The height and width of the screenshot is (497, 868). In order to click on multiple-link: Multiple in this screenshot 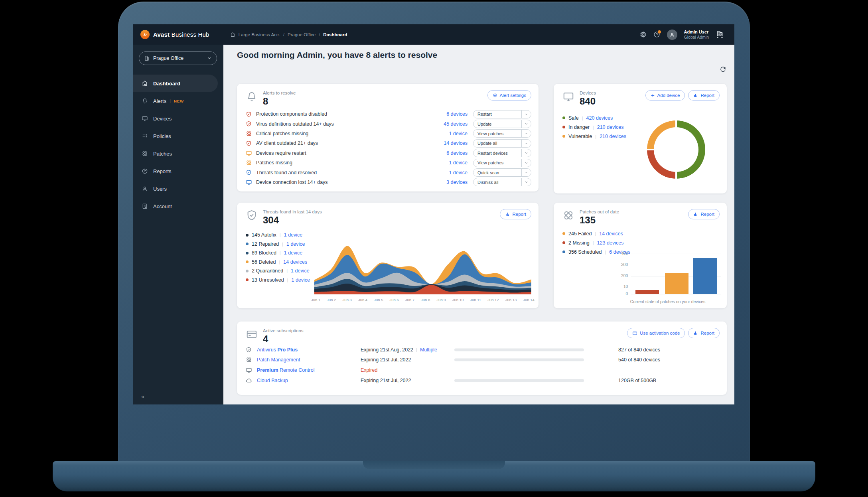, I will do `click(428, 350)`.